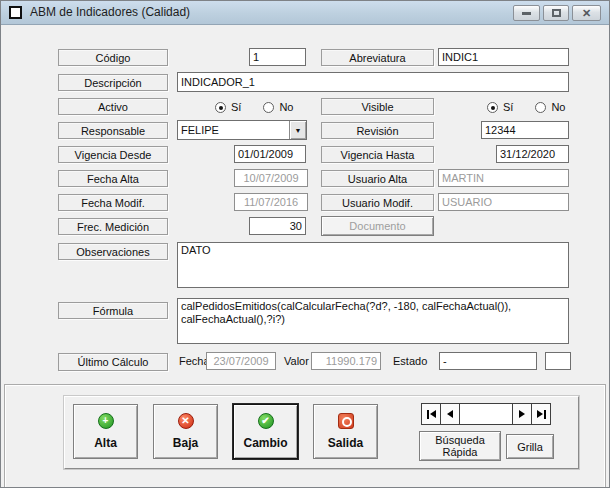 The image size is (610, 488). What do you see at coordinates (540, 108) in the screenshot?
I see `visible-radio-no` at bounding box center [540, 108].